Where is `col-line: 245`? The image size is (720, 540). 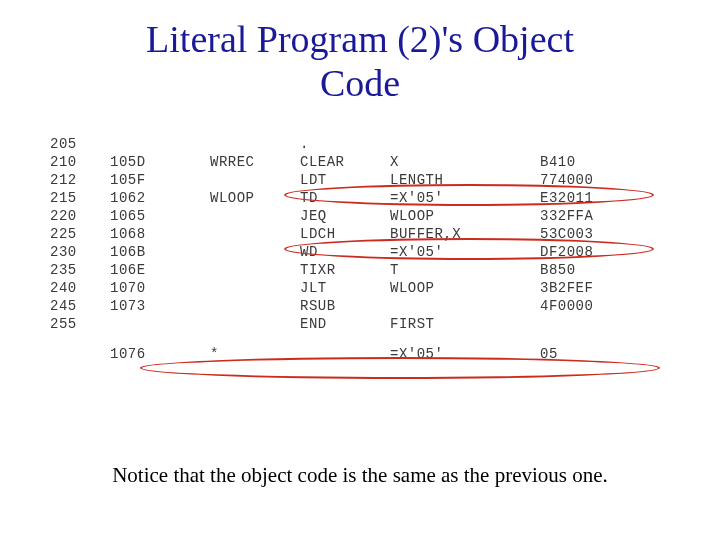
col-line: 245 is located at coordinates (80, 306).